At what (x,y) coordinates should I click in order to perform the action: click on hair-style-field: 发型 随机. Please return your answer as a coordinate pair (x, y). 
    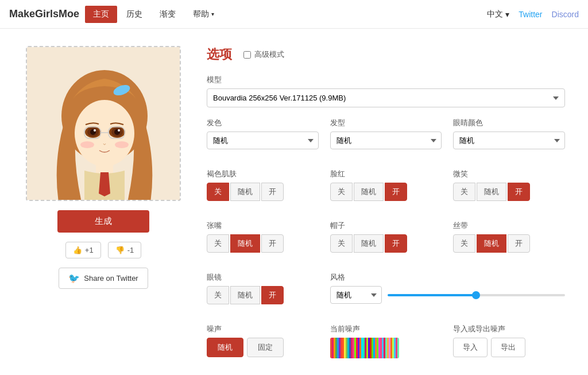
    Looking at the image, I should click on (386, 133).